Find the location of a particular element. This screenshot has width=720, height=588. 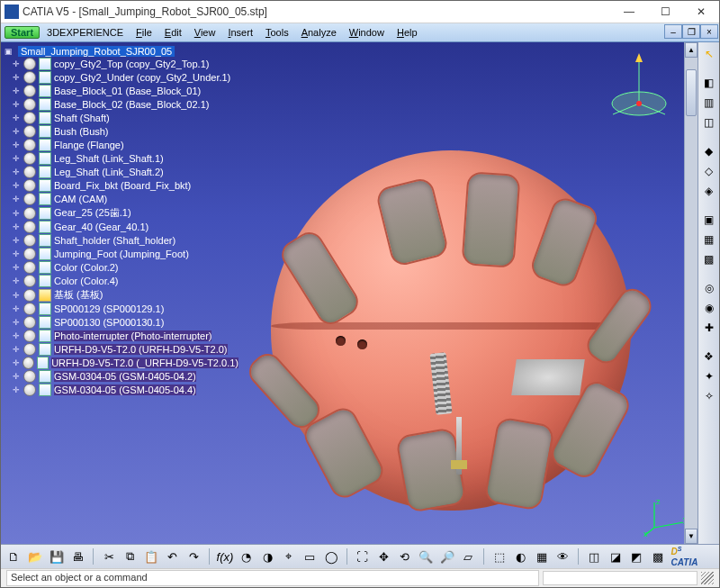

iso-view-icon: ⬚ is located at coordinates (500, 556).